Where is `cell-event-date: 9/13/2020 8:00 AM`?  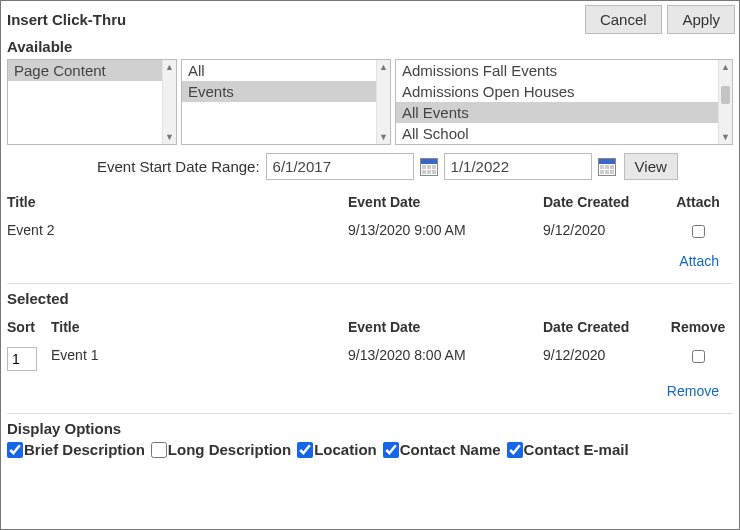
cell-event-date: 9/13/2020 8:00 AM is located at coordinates (446, 355).